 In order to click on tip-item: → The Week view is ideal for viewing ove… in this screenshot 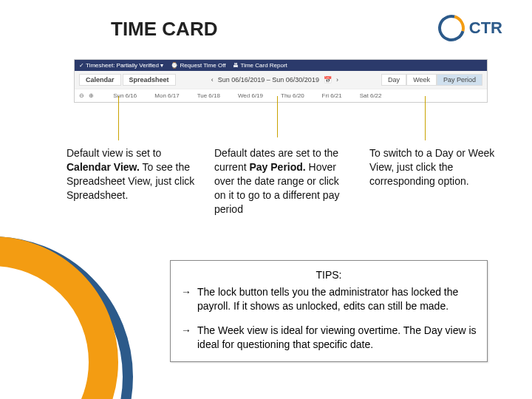, I will do `click(329, 338)`.